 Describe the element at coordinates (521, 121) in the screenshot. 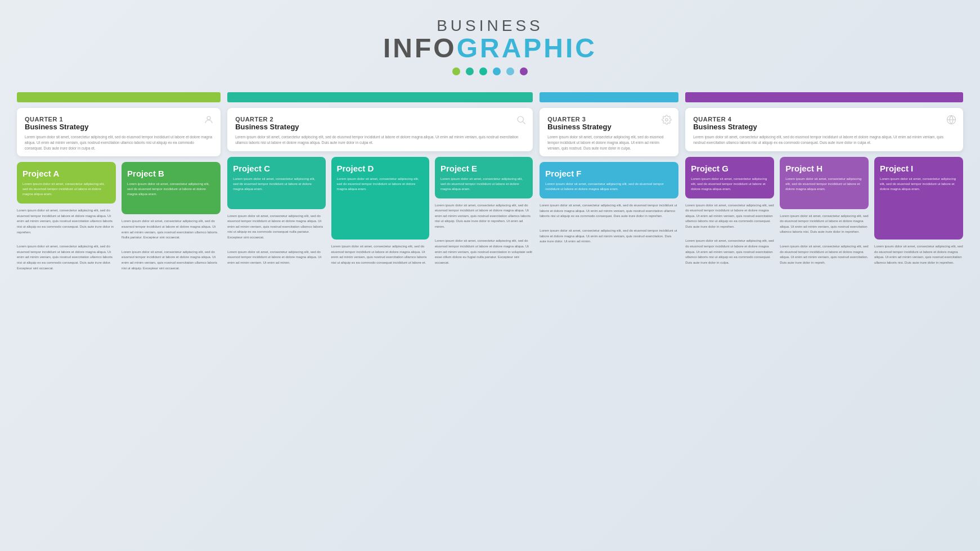

I see `q2-icon` at that location.